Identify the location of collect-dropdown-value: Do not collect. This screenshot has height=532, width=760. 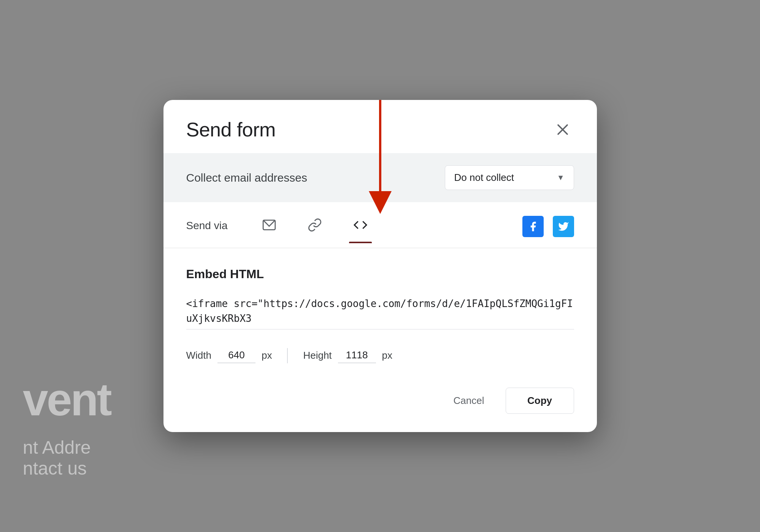
(501, 178).